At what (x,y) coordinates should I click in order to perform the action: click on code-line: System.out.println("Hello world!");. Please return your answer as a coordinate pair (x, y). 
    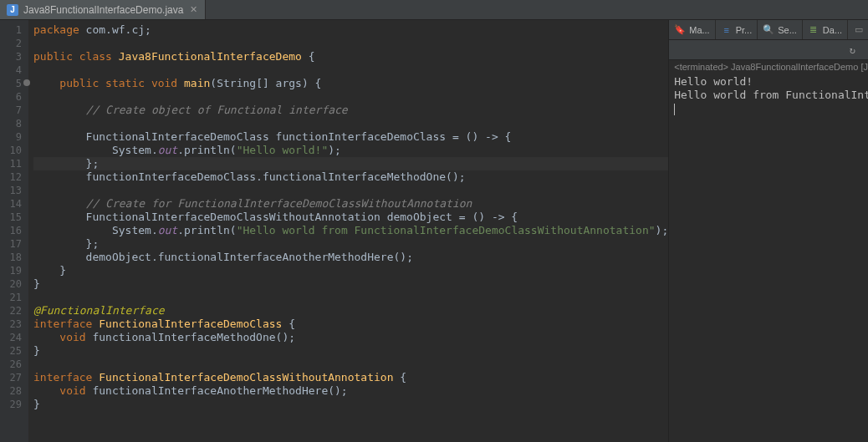
    Looking at the image, I should click on (351, 150).